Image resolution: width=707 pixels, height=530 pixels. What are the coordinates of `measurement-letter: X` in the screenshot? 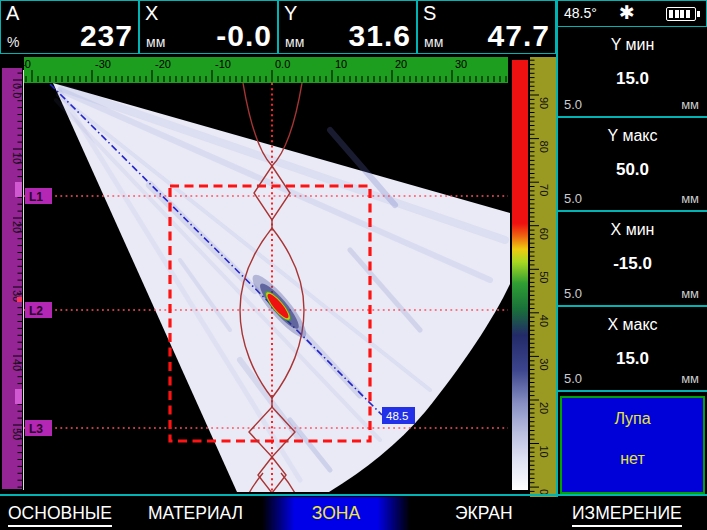 It's located at (152, 14).